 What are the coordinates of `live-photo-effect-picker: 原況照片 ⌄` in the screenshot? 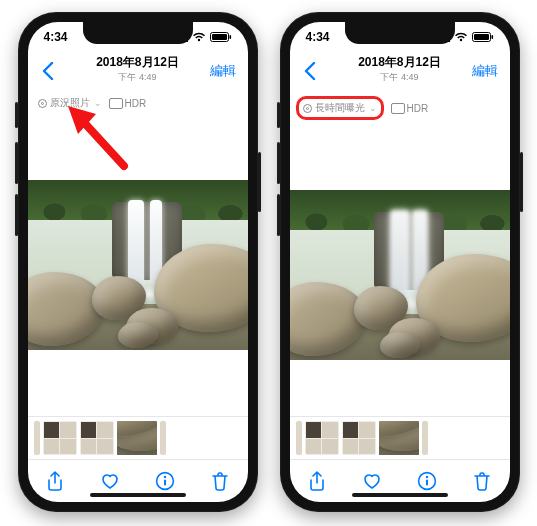 It's located at (70, 103).